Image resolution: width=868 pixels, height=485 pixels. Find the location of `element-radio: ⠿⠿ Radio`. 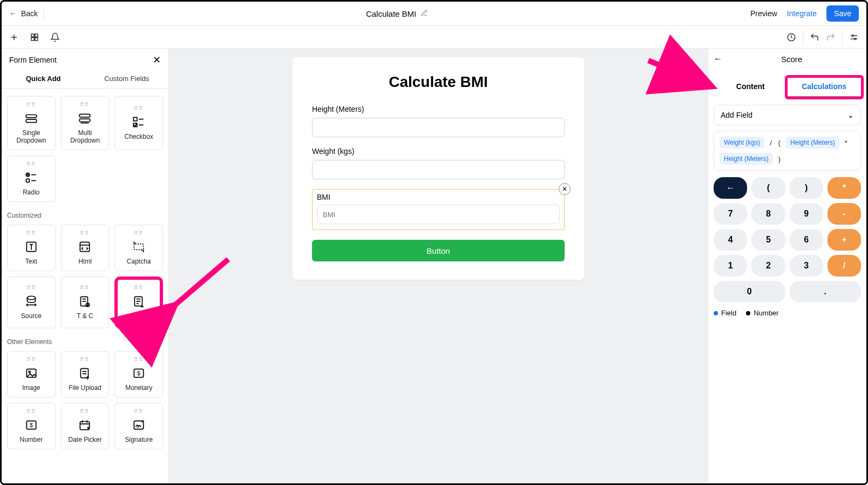

element-radio: ⠿⠿ Radio is located at coordinates (31, 179).